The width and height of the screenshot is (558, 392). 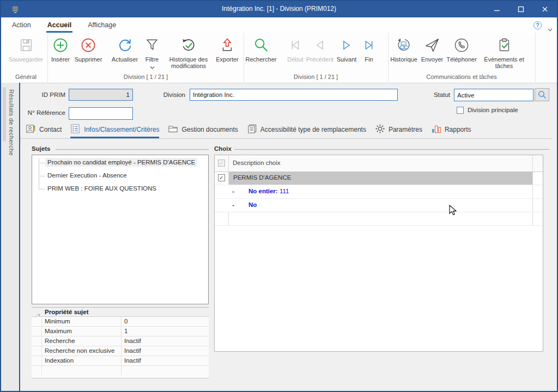 What do you see at coordinates (262, 177) in the screenshot?
I see `choix-row: PERMIS D'AGENCE` at bounding box center [262, 177].